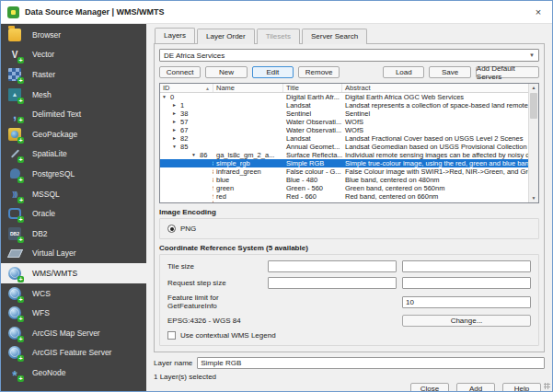 The height and width of the screenshot is (392, 553). What do you see at coordinates (467, 320) in the screenshot?
I see `change-crs-button: Change...` at bounding box center [467, 320].